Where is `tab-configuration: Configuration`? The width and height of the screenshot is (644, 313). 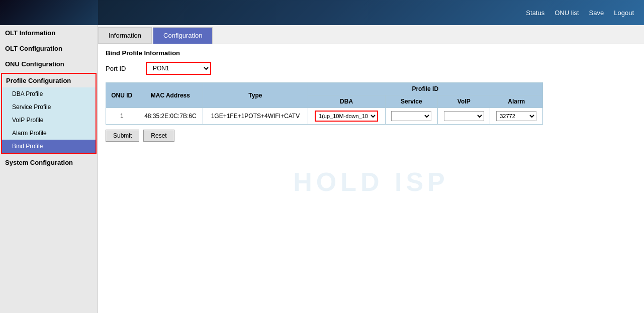 tab-configuration: Configuration is located at coordinates (183, 35).